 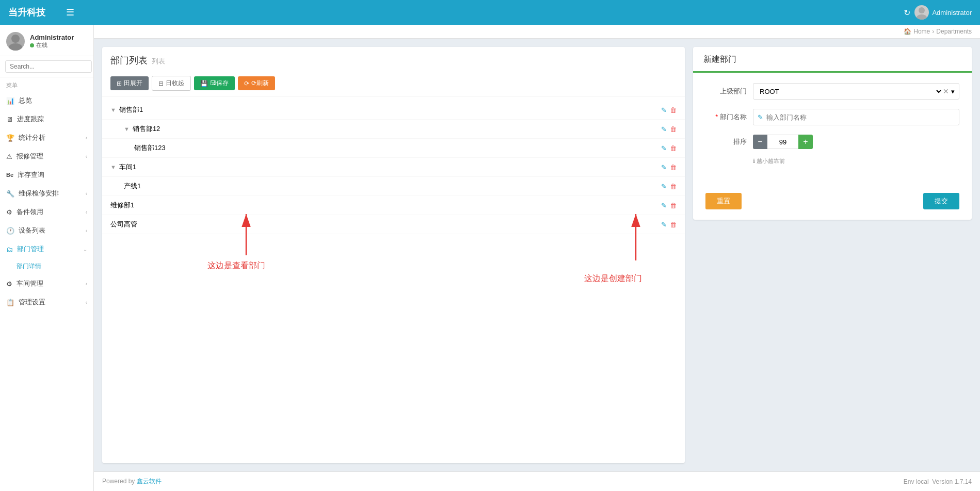 I want to click on sort-plus-button: +, so click(x=806, y=142).